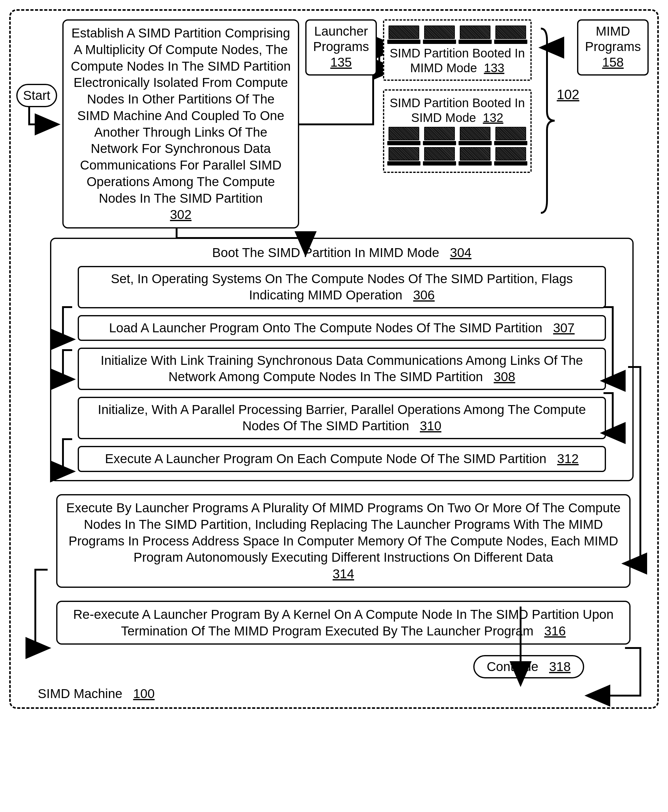 The height and width of the screenshot is (812, 668). What do you see at coordinates (342, 418) in the screenshot?
I see `step-310-text: Initialize, With A Parallel Processing B…` at bounding box center [342, 418].